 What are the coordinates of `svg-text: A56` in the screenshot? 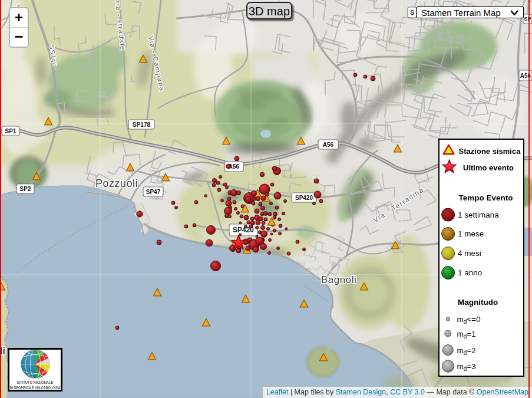 It's located at (329, 145).